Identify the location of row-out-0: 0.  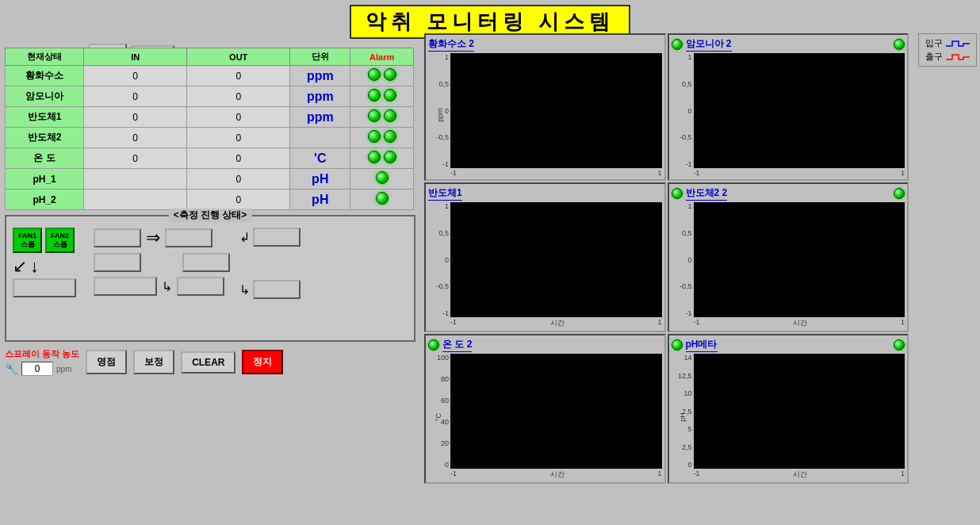
(239, 76).